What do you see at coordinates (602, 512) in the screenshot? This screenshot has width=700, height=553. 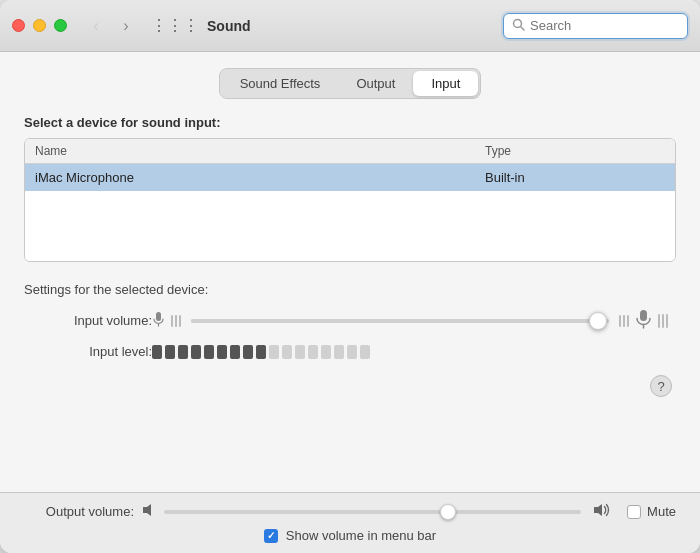 I see `volume-high-icon` at bounding box center [602, 512].